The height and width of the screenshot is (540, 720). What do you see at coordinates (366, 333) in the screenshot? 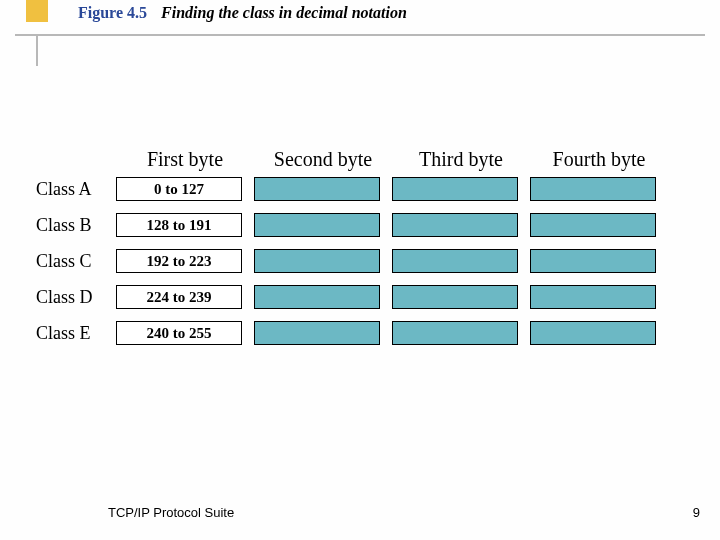
I see `table-row: Class E 240 to 255` at bounding box center [366, 333].